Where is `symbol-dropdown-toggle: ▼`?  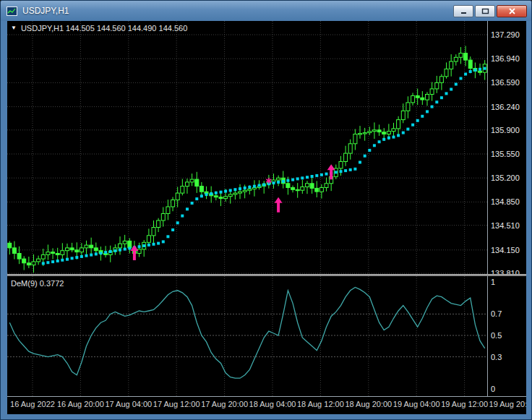 symbol-dropdown-toggle: ▼ is located at coordinates (14, 28).